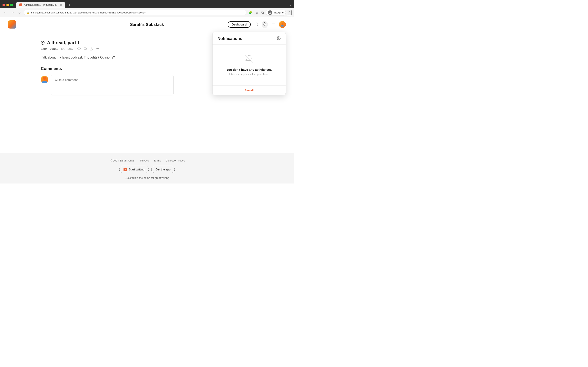 Image resolution: width=588 pixels, height=367 pixels. What do you see at coordinates (249, 90) in the screenshot?
I see `see-all-link: See all` at bounding box center [249, 90].